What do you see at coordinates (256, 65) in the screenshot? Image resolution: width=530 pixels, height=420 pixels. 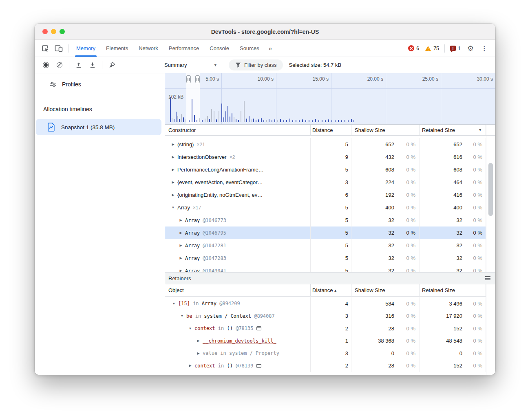 I see `class-filter-input: Filter by class` at bounding box center [256, 65].